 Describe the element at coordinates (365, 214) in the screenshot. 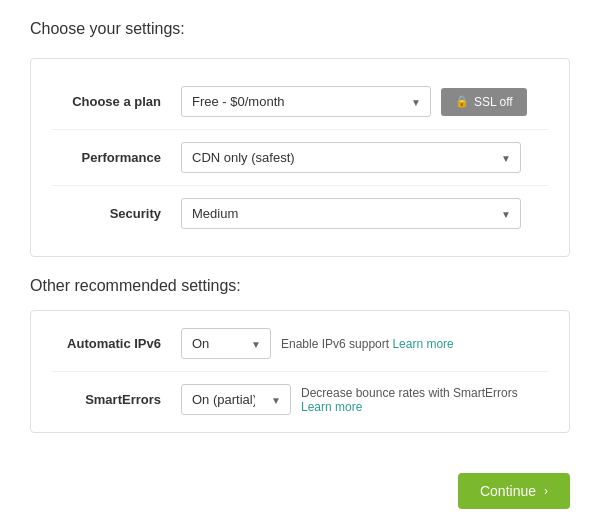

I see `security-control: Low Medium High I'm Under Attack!` at that location.